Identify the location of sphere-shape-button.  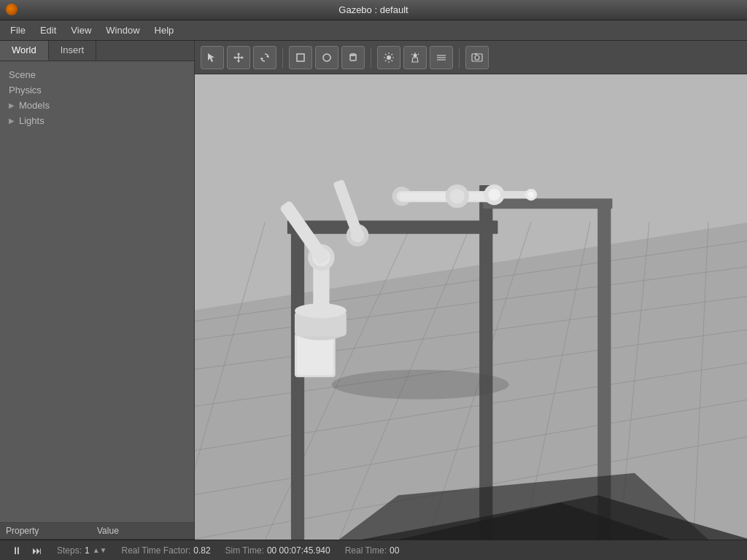
(327, 58).